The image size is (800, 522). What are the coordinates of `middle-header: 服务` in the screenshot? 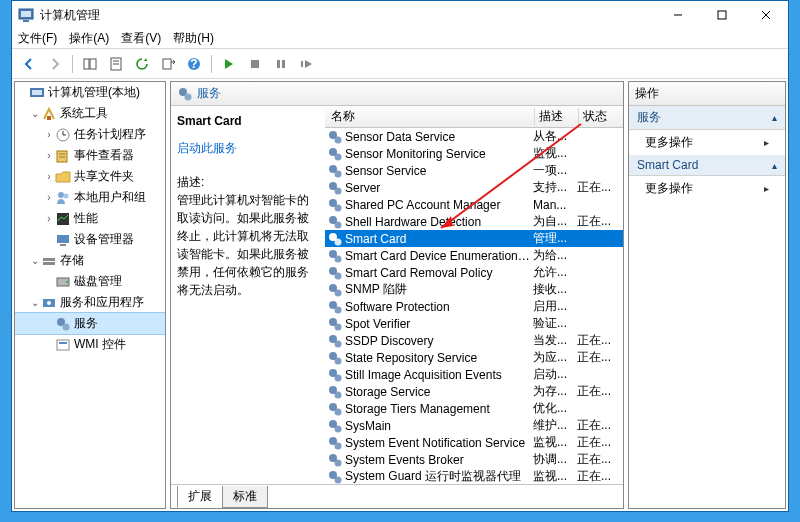 It's located at (397, 94).